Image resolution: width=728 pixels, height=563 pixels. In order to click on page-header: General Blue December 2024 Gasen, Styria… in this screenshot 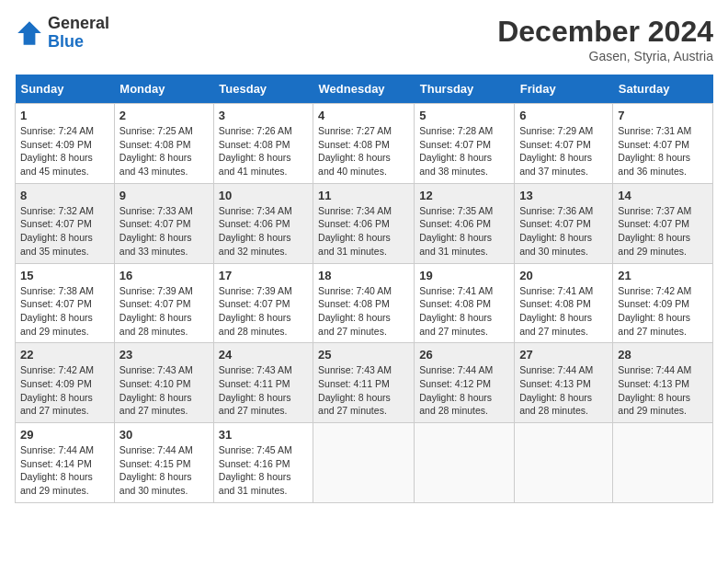, I will do `click(364, 39)`.